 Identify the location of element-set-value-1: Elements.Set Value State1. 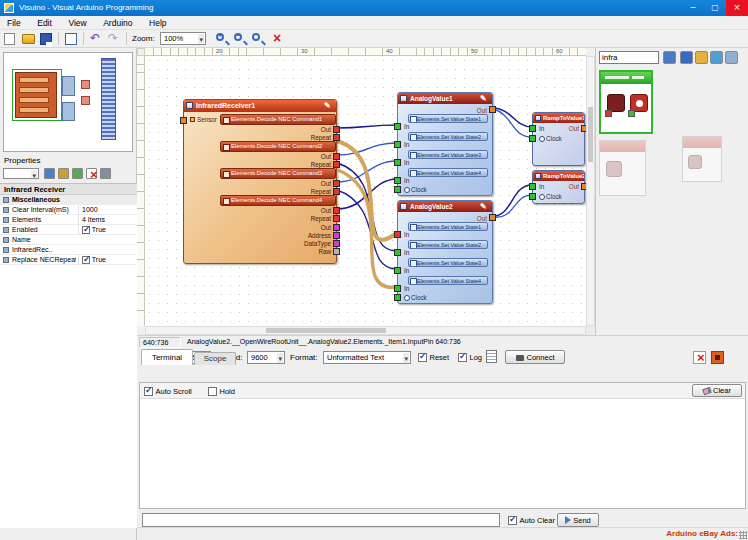
(448, 118).